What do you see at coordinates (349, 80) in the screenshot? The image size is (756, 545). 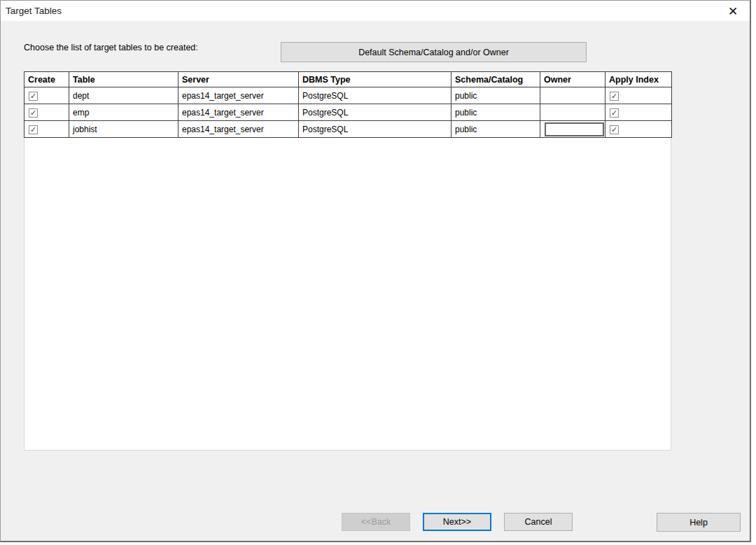 I see `grid-header-row: CreateTableServerDBMS TypeSchema/Catalog…` at bounding box center [349, 80].